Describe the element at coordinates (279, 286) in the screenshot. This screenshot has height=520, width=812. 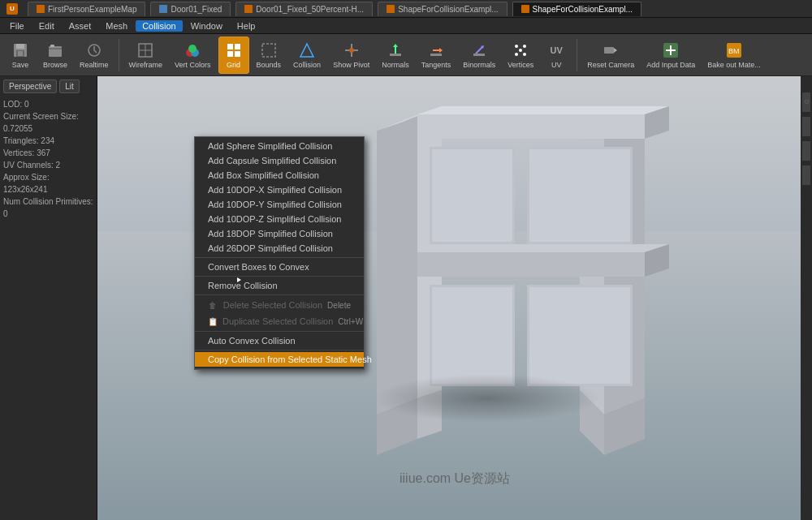
I see `collision-remove-section: Remove Collision` at that location.